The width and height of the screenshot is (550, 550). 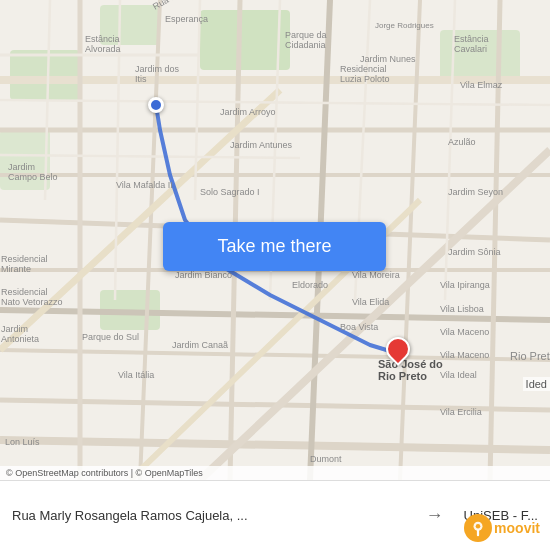 What do you see at coordinates (462, 142) in the screenshot?
I see `svg-text: Azulão` at bounding box center [462, 142].